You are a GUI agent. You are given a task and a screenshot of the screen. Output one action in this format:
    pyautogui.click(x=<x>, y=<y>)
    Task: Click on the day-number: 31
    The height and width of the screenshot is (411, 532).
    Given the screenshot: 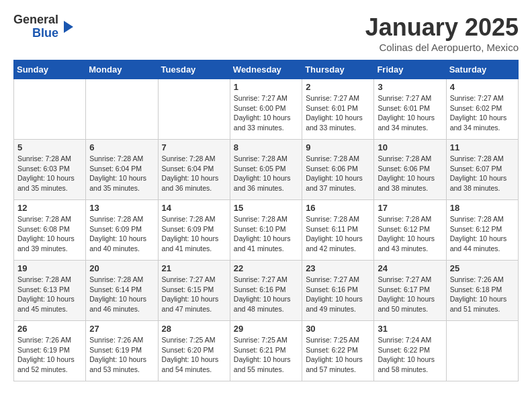 What is the action you would take?
    pyautogui.click(x=410, y=329)
    